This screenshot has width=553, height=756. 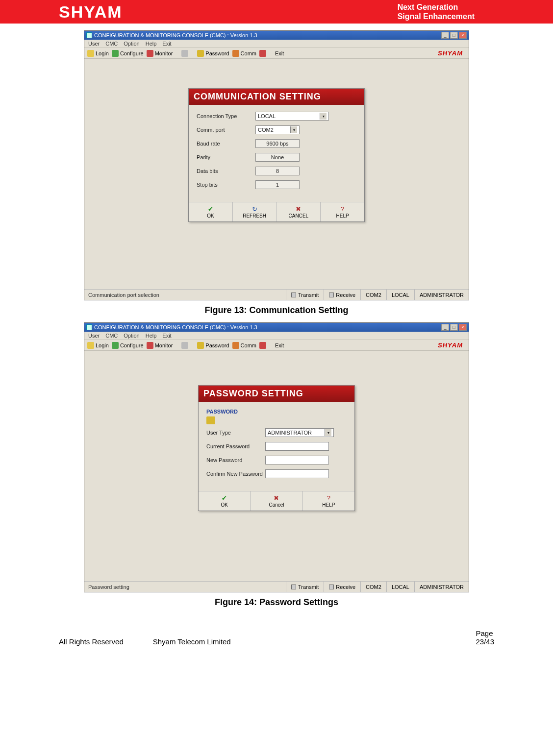 What do you see at coordinates (297, 446) in the screenshot?
I see `current-password-input` at bounding box center [297, 446].